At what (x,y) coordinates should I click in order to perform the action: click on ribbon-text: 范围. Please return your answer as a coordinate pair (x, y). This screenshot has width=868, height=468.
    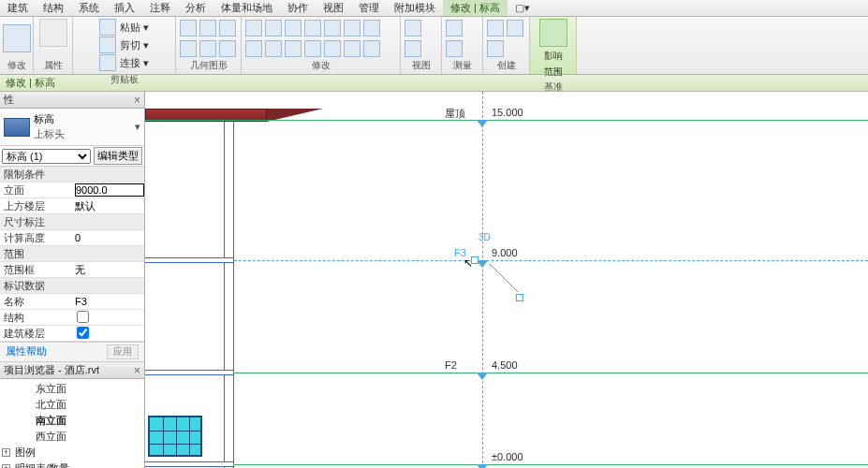
    Looking at the image, I should click on (553, 72).